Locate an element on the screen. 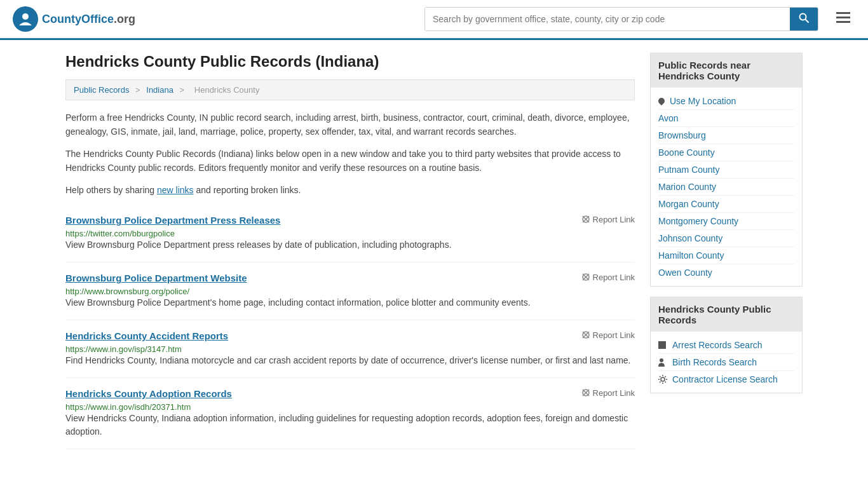 The image size is (868, 488). search-bar is located at coordinates (621, 19).